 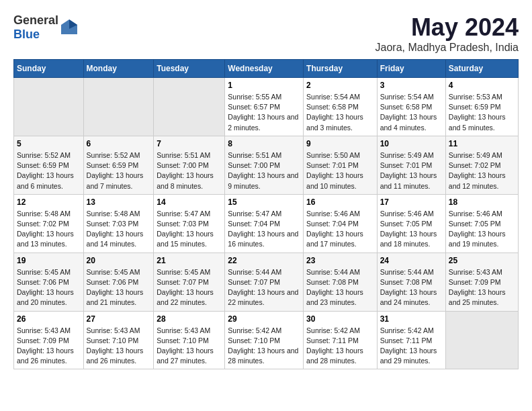 What do you see at coordinates (48, 230) in the screenshot?
I see `day-info: Sunrise: 5:48 AMSunset: 7:02 PMDaylight:…` at bounding box center [48, 230].